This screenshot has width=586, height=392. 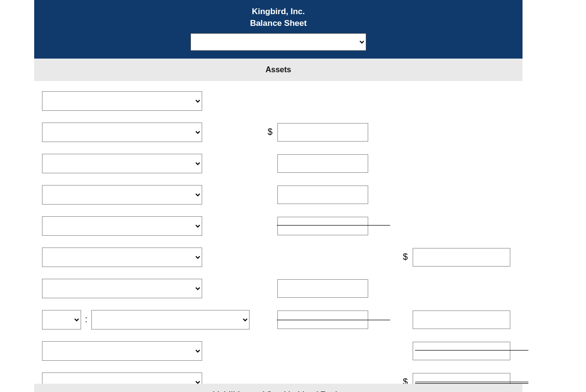 What do you see at coordinates (278, 29) in the screenshot?
I see `sheet-header: Kingbird, Inc. Balance Sheet` at bounding box center [278, 29].